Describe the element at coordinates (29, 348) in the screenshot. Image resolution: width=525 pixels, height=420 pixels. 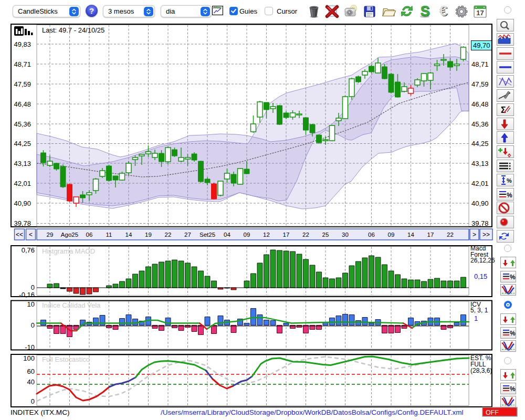
I see `svg-text: -10` at that location.